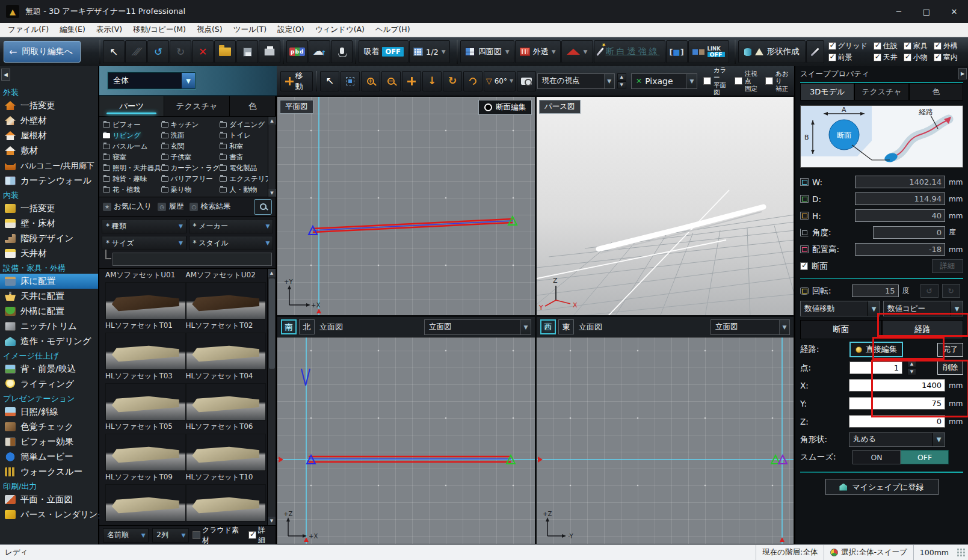  What do you see at coordinates (886, 58) in the screenshot?
I see `checkbox-ceiling: 天井` at bounding box center [886, 58].